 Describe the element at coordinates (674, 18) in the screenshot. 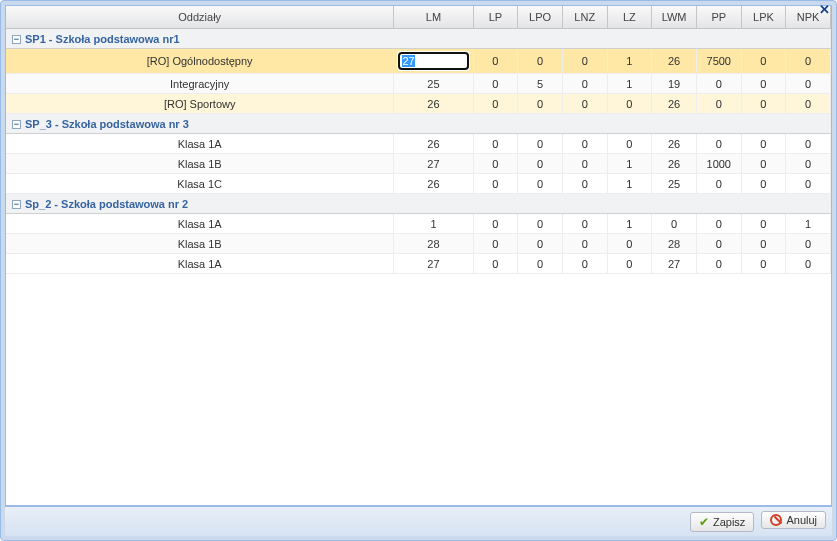

I see `col-header: LWM` at that location.